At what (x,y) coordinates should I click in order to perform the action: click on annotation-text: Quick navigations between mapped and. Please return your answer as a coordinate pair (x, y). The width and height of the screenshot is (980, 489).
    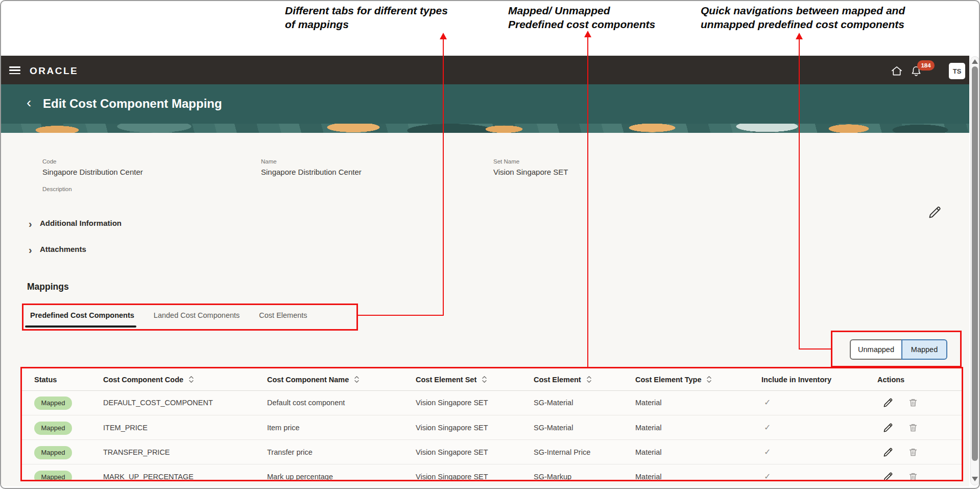
    Looking at the image, I should click on (803, 10).